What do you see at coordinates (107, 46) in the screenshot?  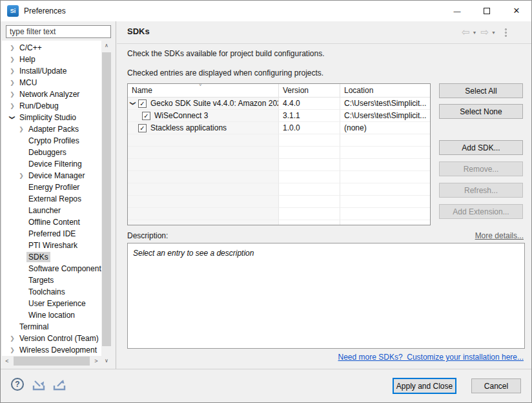 I see `scroll-up-icon: ∧` at bounding box center [107, 46].